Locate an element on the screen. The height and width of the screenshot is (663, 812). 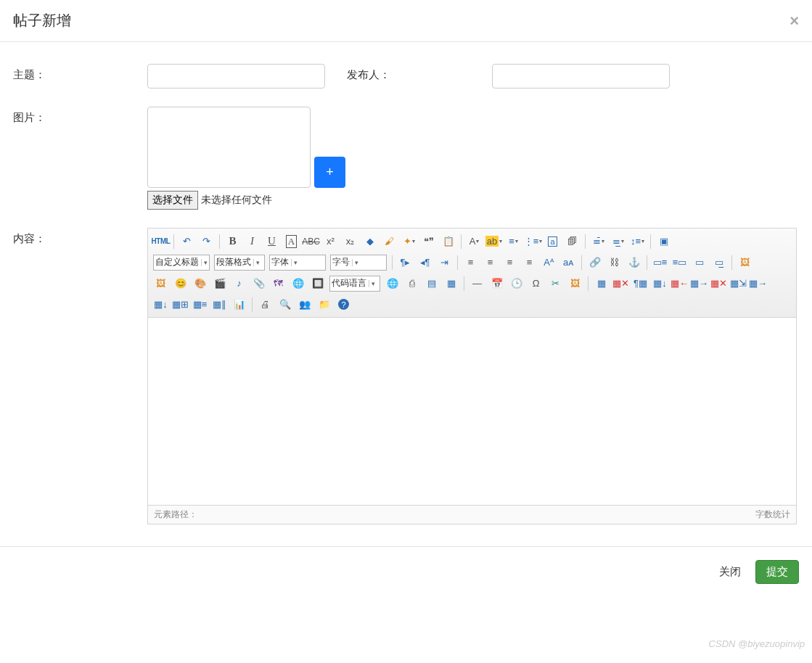
indent-icon: ⇥ is located at coordinates (444, 263).